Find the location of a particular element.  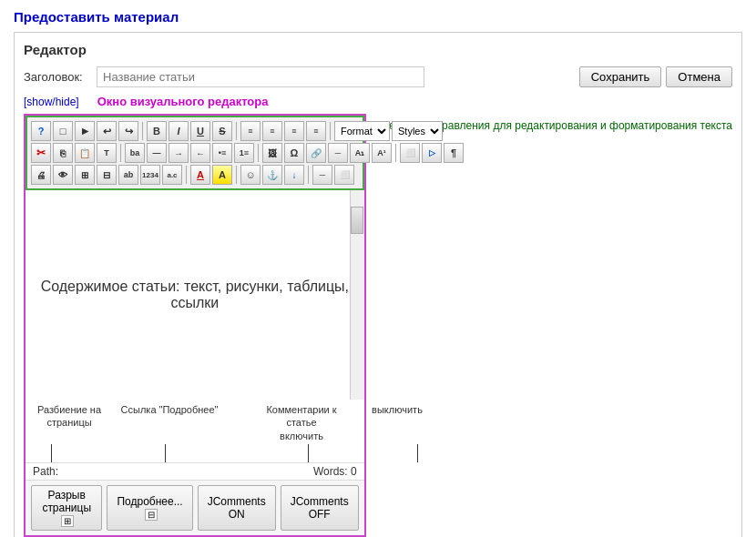

editor-heading: Редактор is located at coordinates (378, 49).